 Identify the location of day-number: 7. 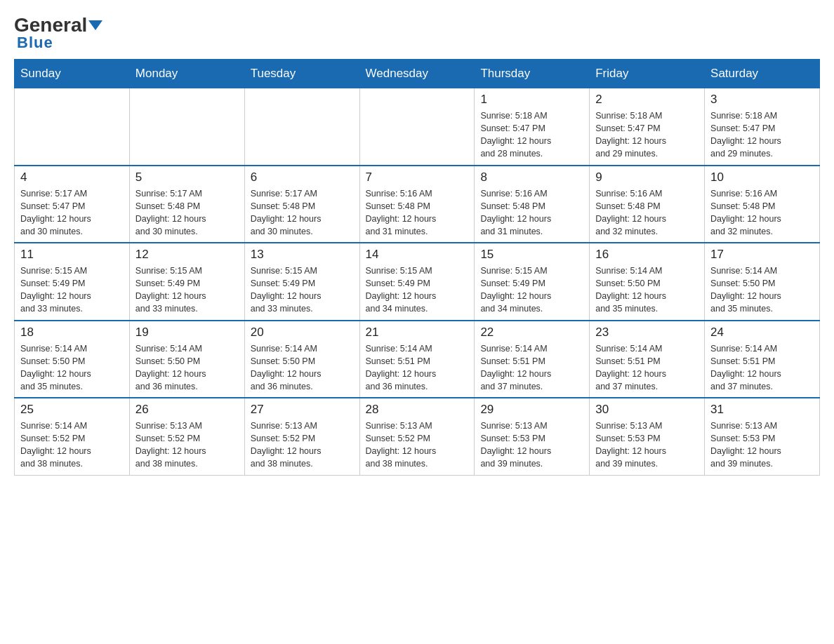
(417, 177).